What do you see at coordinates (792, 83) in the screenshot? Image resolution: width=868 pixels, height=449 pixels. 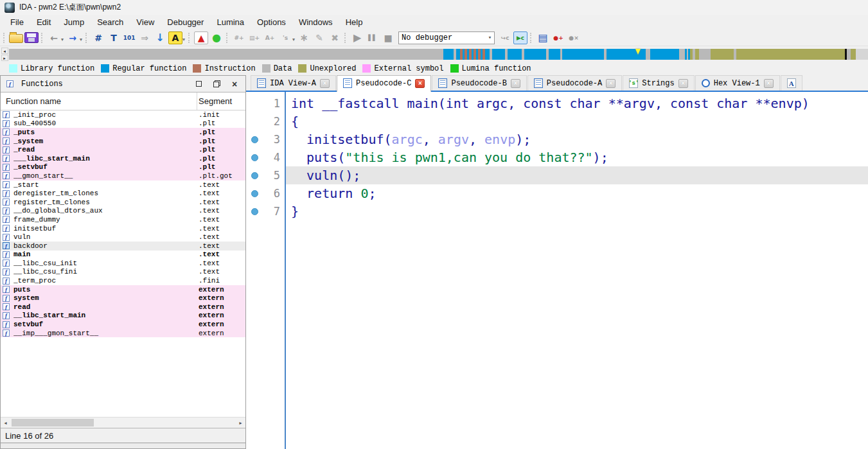 I see `tab-structures: A` at bounding box center [792, 83].